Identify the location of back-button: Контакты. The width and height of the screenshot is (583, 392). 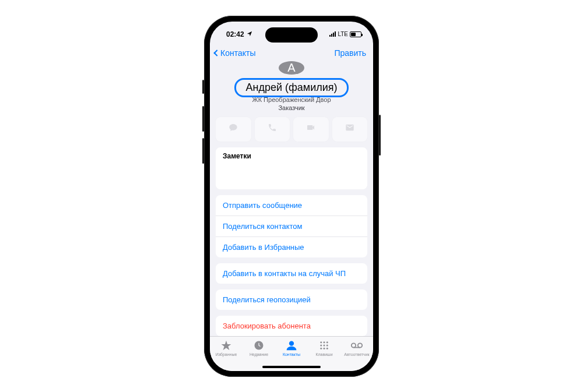
(235, 53).